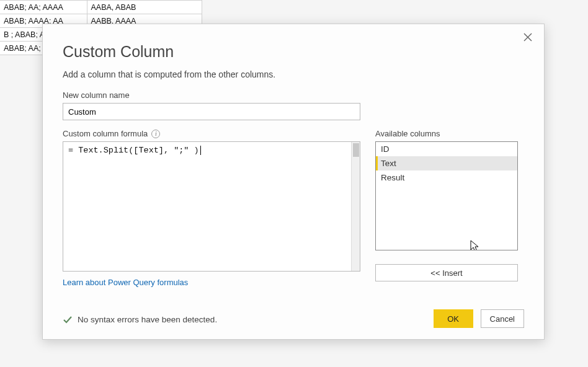  Describe the element at coordinates (356, 150) in the screenshot. I see `scrollbar-thumb` at that location.